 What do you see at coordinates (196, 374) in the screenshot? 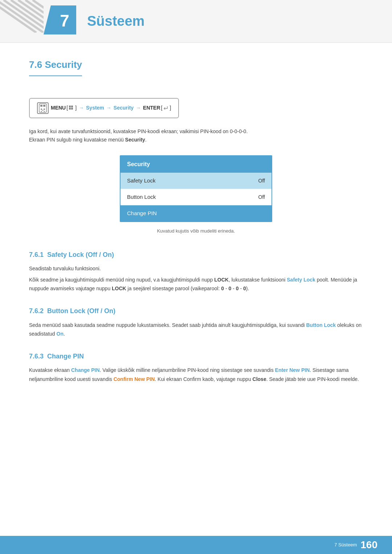
I see `subsection-763-para1: Kuvatakse ekraan Change PIN. Valige üksk…` at bounding box center [196, 374].